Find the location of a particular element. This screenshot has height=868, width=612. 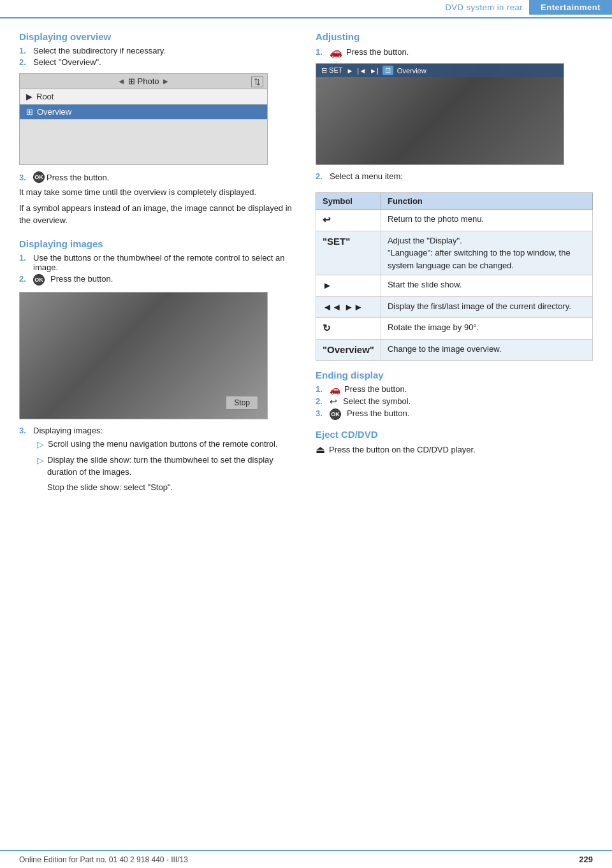

eject-icon: ⏏ is located at coordinates (320, 450).